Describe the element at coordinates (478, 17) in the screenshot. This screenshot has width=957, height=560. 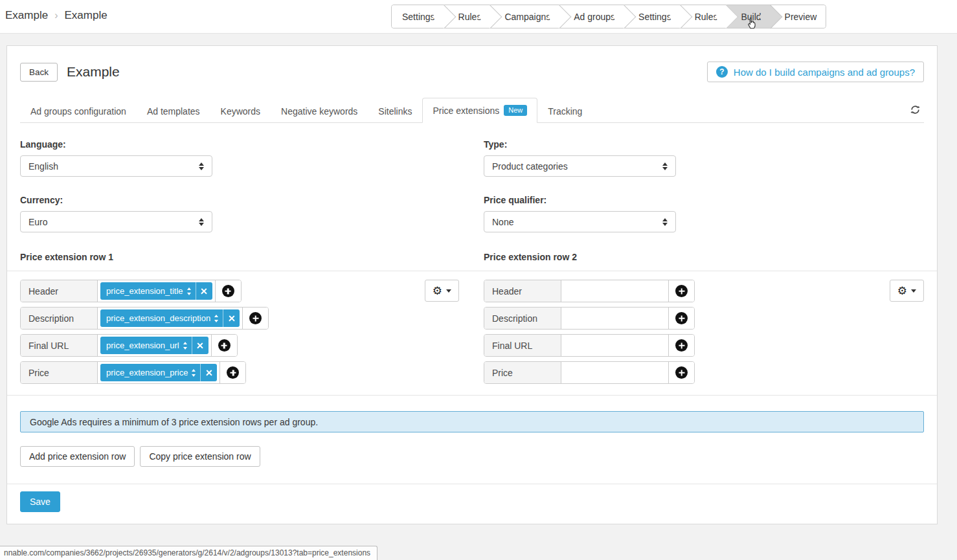
I see `top-bar: Example › Example Settings Rules Campaig…` at that location.